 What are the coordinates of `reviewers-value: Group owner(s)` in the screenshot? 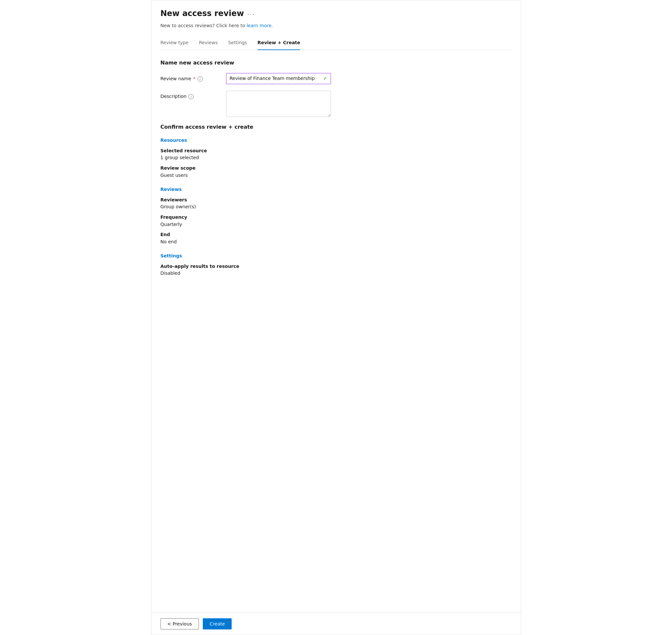 It's located at (336, 207).